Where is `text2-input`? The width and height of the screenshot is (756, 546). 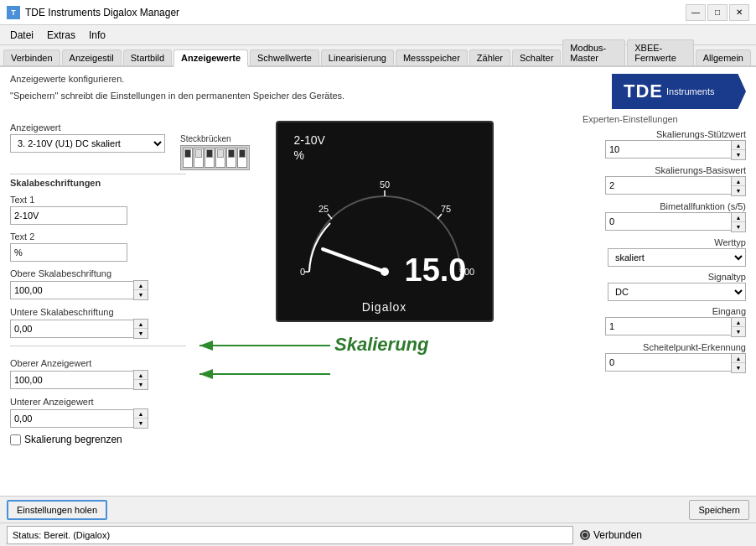
text2-input is located at coordinates (69, 252).